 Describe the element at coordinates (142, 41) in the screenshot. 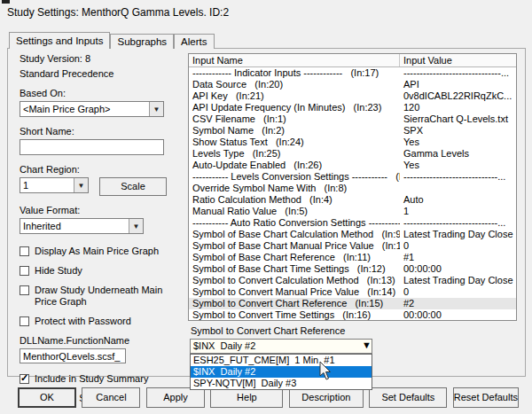

I see `tab: Subgraphs` at that location.